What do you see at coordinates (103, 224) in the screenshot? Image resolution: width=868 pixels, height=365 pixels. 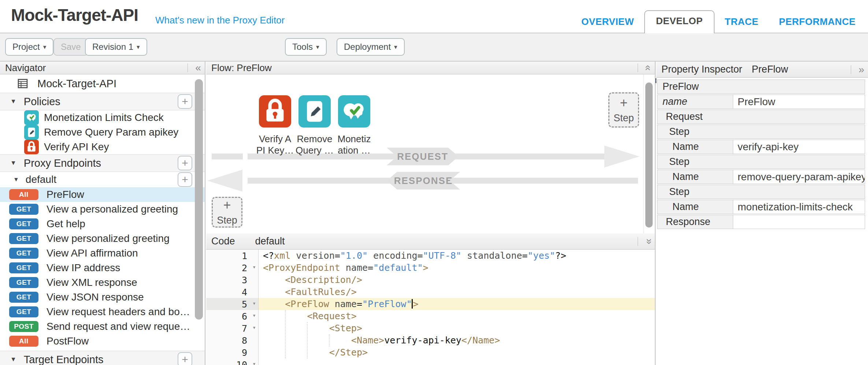 I see `nav-flow-get-help: GET Get help` at bounding box center [103, 224].